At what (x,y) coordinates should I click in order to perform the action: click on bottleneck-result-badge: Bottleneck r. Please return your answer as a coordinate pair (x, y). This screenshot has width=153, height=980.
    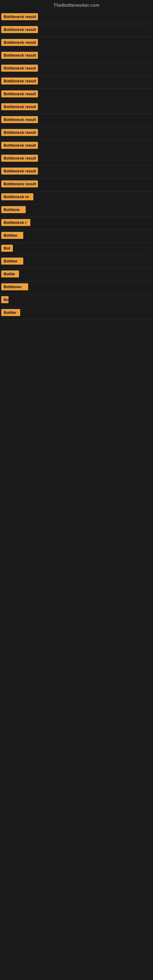
    Looking at the image, I should click on (16, 223).